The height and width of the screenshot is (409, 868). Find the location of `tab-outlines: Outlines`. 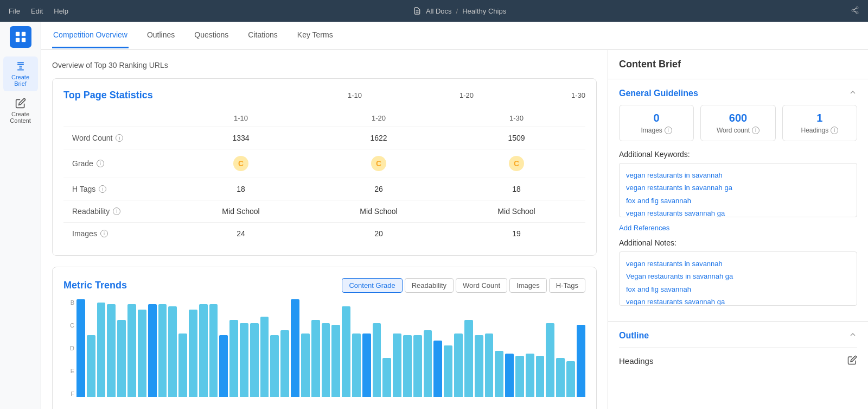

tab-outlines: Outlines is located at coordinates (161, 36).